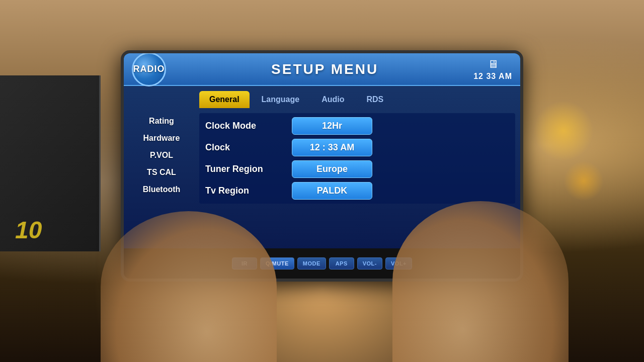  What do you see at coordinates (162, 138) in the screenshot?
I see `sidebar-item-hardware: Hardware` at bounding box center [162, 138].